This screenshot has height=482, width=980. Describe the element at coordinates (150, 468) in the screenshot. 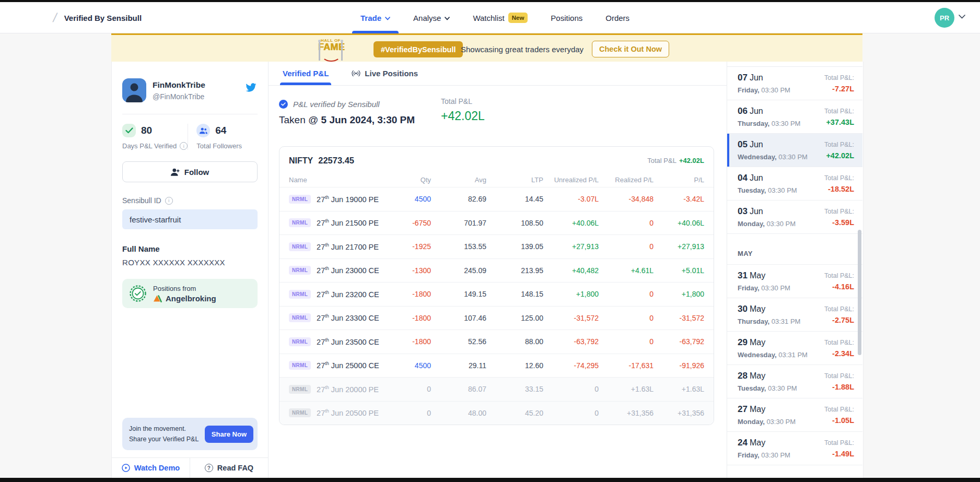

I see `watch-demo-link: Watch Demo` at that location.